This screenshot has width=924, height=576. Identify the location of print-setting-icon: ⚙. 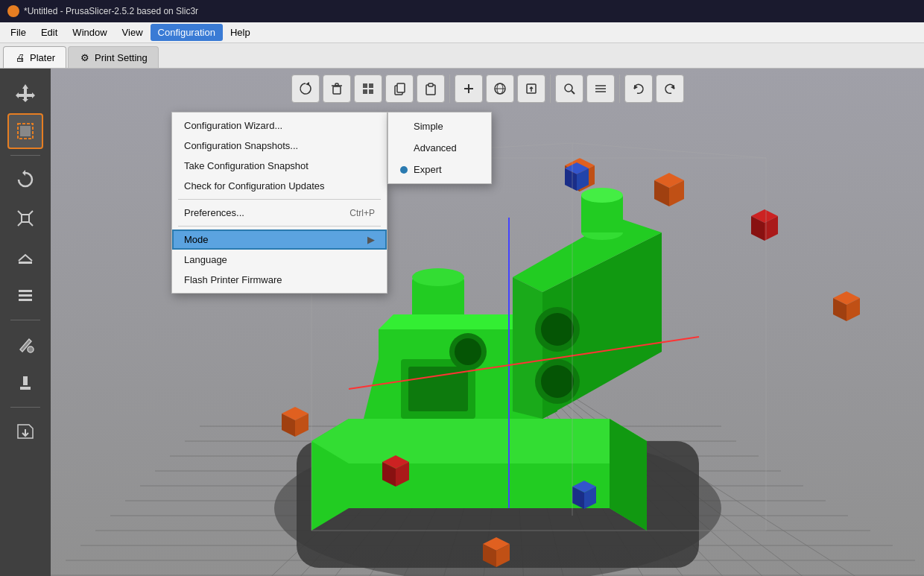
(85, 57).